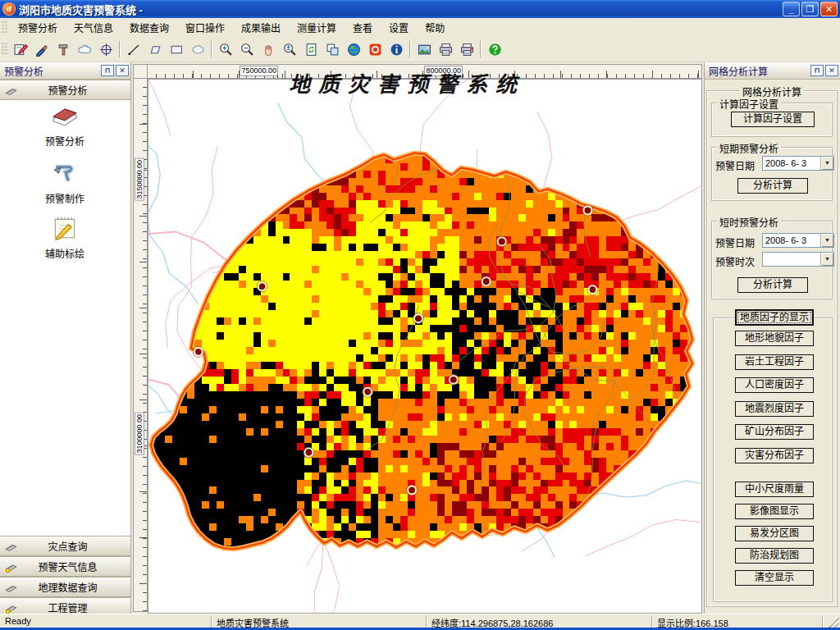 This screenshot has width=840, height=630. I want to click on left-accordion-bar-disaster-point-query: 灾点查询, so click(66, 546).